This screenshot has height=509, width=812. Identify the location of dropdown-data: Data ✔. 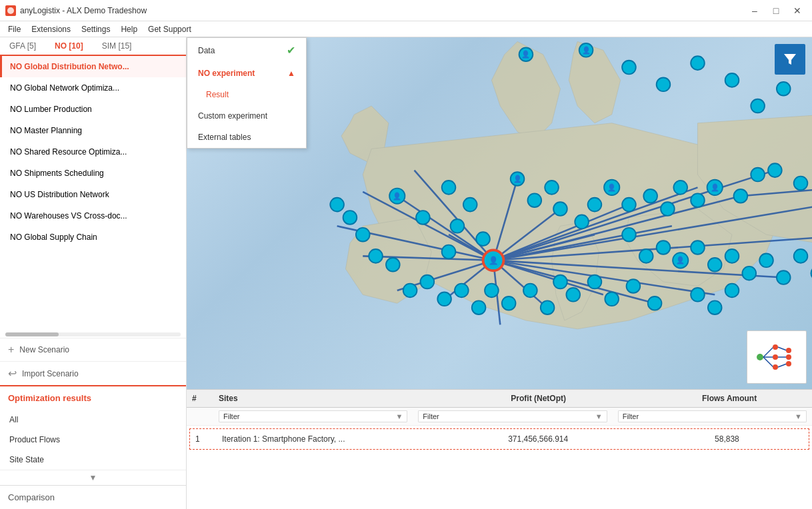
(247, 51).